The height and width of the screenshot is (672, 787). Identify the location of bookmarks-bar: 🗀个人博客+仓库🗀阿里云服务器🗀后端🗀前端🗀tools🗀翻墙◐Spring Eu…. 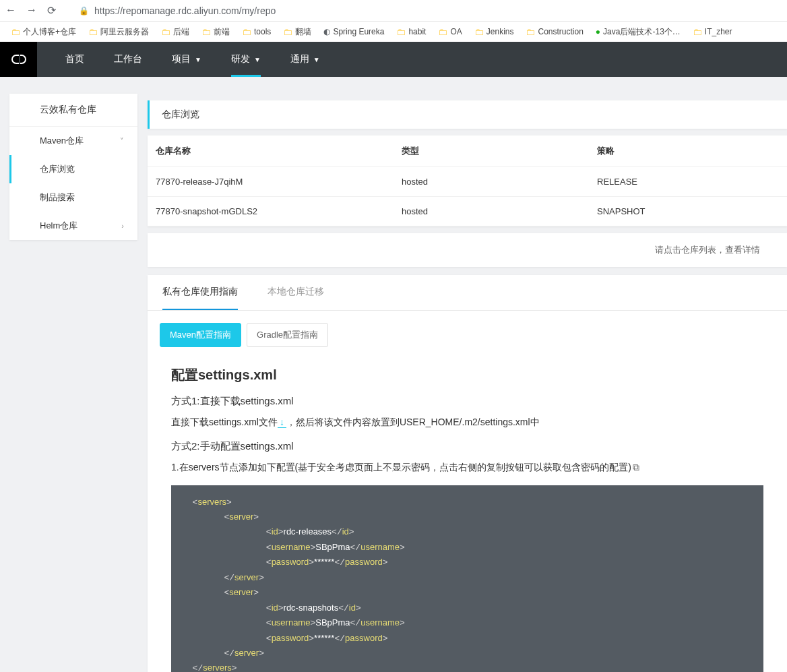
(393, 32).